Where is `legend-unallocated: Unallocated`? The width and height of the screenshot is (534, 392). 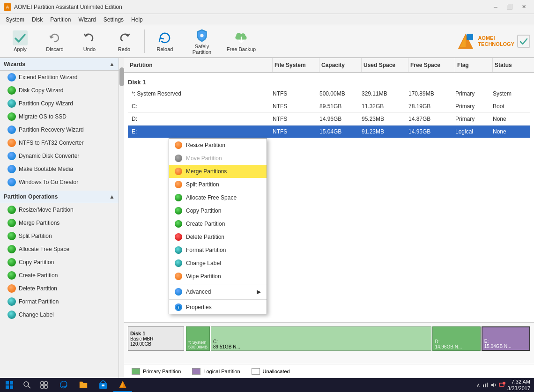 legend-unallocated: Unallocated is located at coordinates (271, 371).